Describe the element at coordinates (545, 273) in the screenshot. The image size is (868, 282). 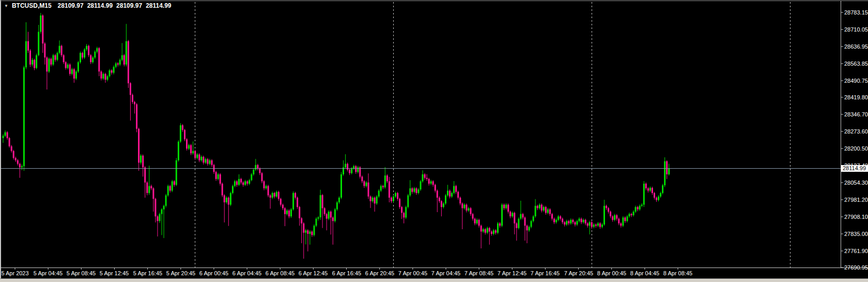
I see `time-axis-label: 7 Apr 16:45` at that location.